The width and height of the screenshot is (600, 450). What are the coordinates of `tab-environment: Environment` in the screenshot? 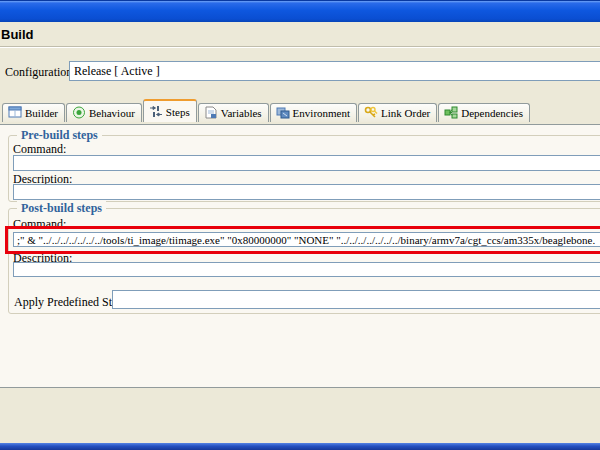 It's located at (314, 112).